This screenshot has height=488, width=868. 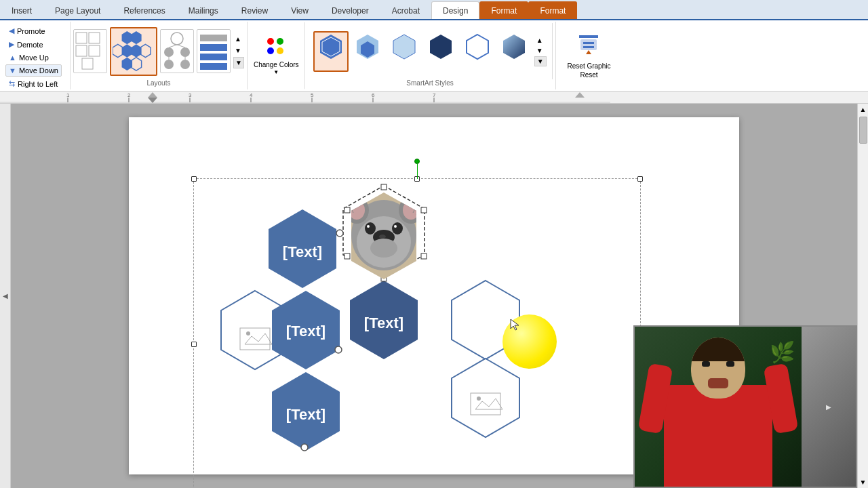 I want to click on tab-view: View, so click(x=300, y=10).